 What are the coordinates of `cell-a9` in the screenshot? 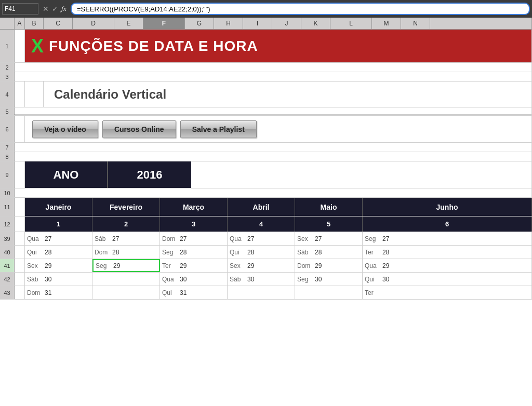 It's located at (20, 174).